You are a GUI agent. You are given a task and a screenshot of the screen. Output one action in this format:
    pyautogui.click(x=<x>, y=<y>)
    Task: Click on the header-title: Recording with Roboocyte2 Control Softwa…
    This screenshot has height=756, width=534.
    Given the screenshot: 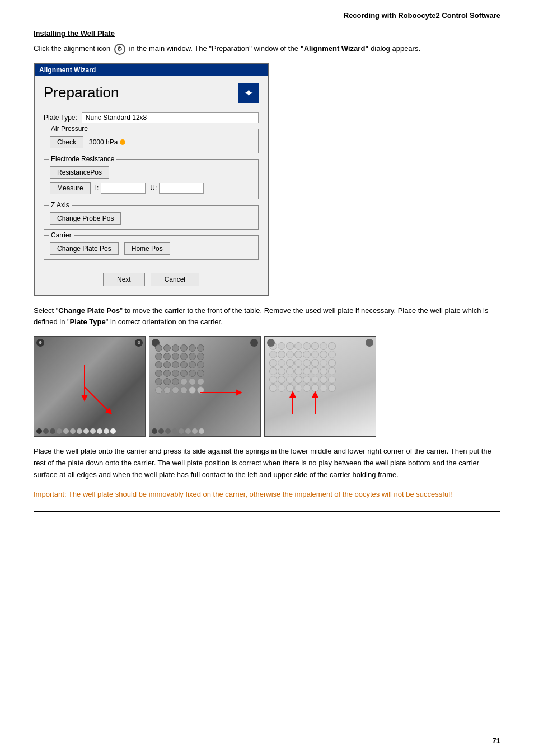 What is the action you would take?
    pyautogui.click(x=422, y=16)
    